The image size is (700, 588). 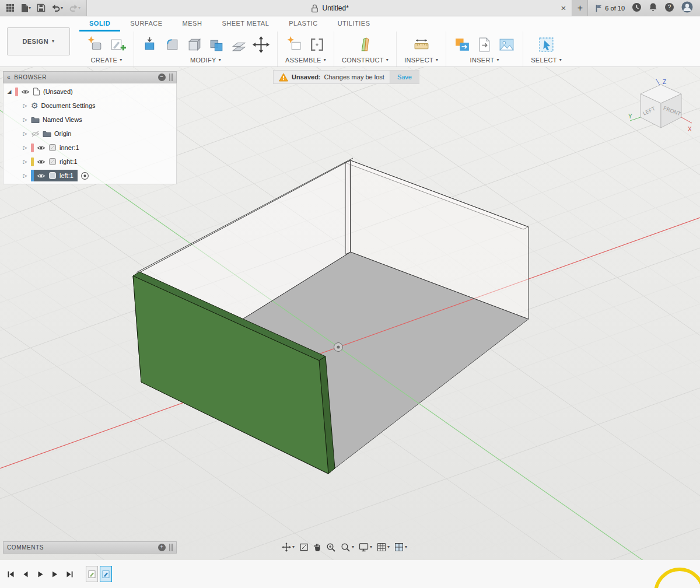 What do you see at coordinates (10, 8) in the screenshot?
I see `app-menu-button` at bounding box center [10, 8].